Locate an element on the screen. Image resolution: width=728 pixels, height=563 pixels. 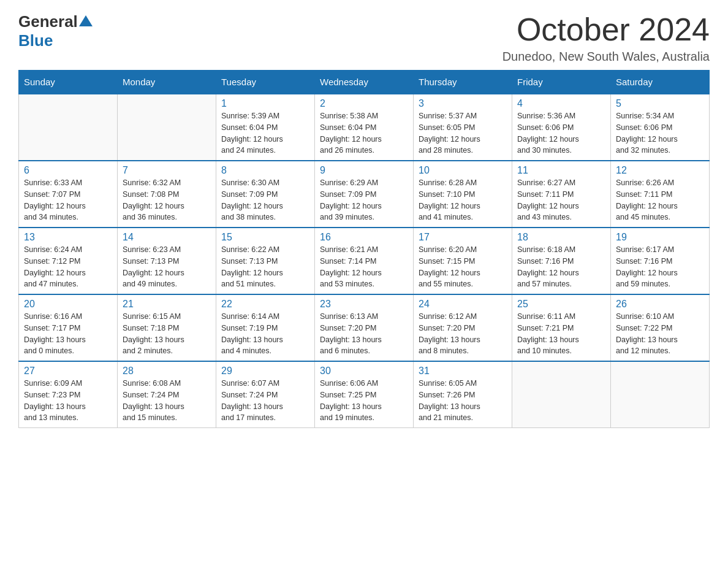
calendar-cell: 5Sunrise: 5:34 AM Sunset: 6:06 PM Daylig… is located at coordinates (661, 128).